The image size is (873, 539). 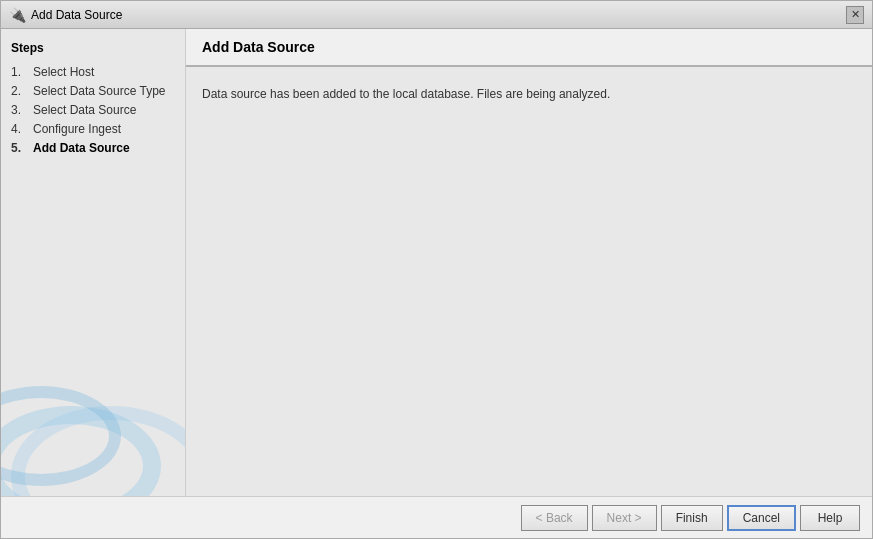 What do you see at coordinates (20, 148) in the screenshot?
I see `step-5-num: 5.` at bounding box center [20, 148].